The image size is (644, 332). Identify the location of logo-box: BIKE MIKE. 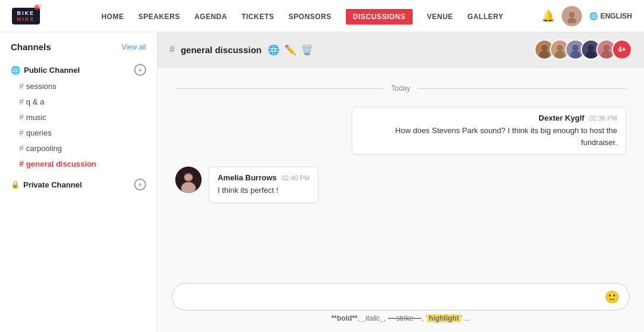
(26, 16).